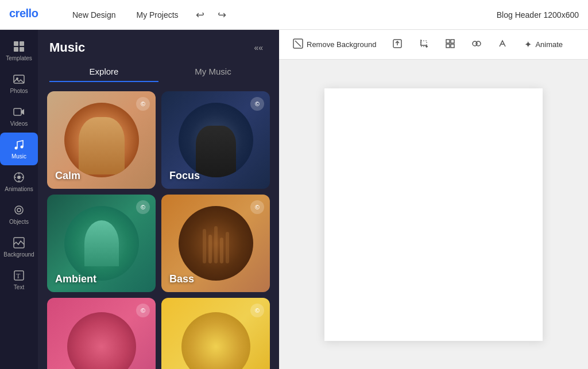 The image size is (588, 369). I want to click on music-card-focus: © Focus, so click(216, 140).